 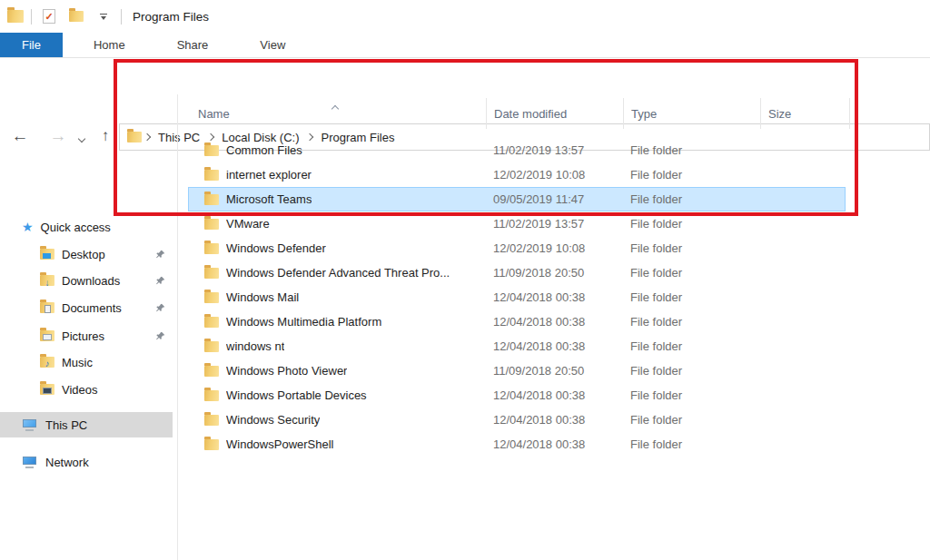 I want to click on sidebar-item-label: Desktop, so click(x=84, y=254).